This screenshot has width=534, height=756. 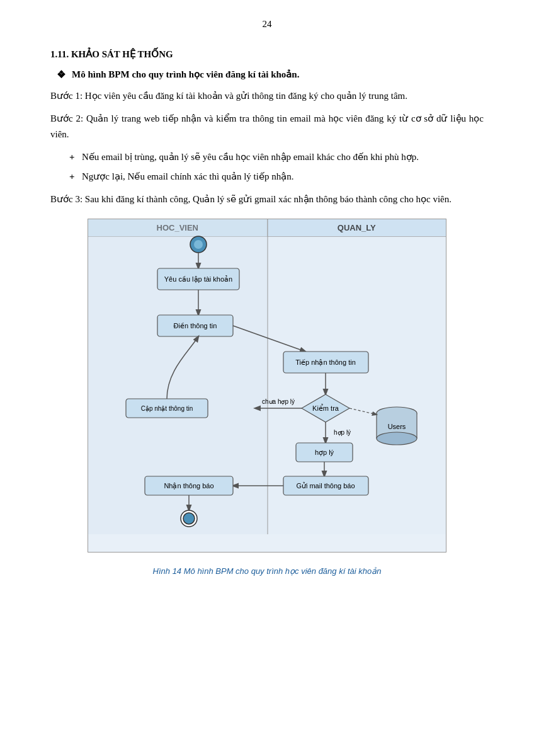 What do you see at coordinates (276, 177) in the screenshot?
I see `list-item: + Ngược lại, Nếu email chính xác thì quả…` at bounding box center [276, 177].